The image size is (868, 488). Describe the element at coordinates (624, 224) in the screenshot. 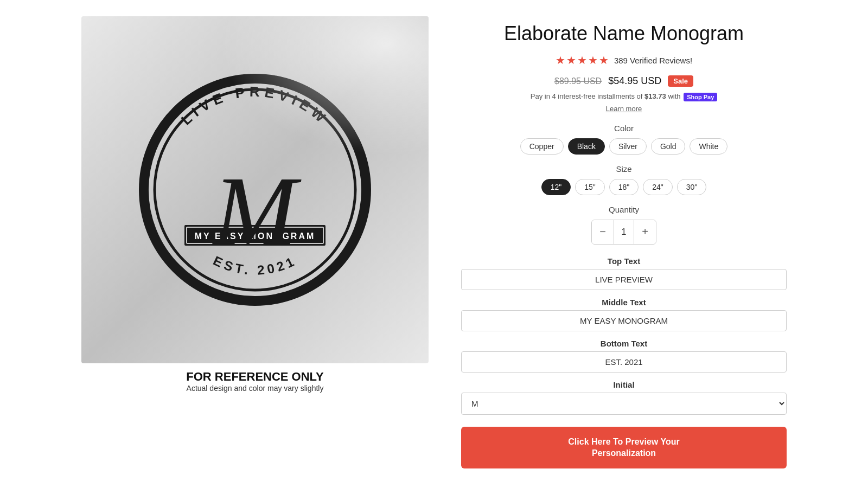

I see `quantity-section: Quantity − 1 +` at that location.